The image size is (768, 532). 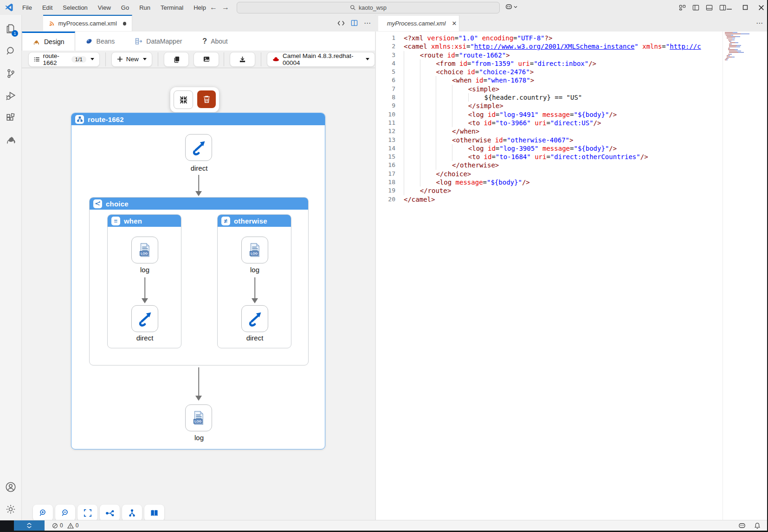 I want to click on delete-node-button, so click(x=207, y=99).